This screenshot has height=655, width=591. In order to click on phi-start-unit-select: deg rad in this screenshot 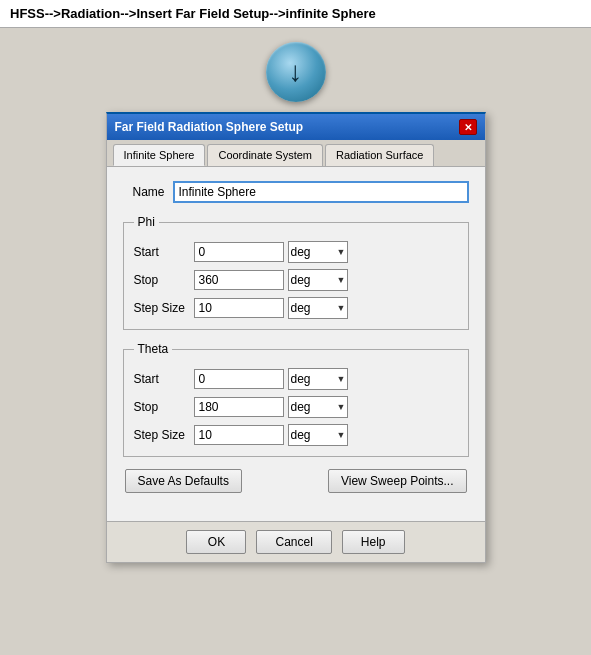, I will do `click(318, 252)`.